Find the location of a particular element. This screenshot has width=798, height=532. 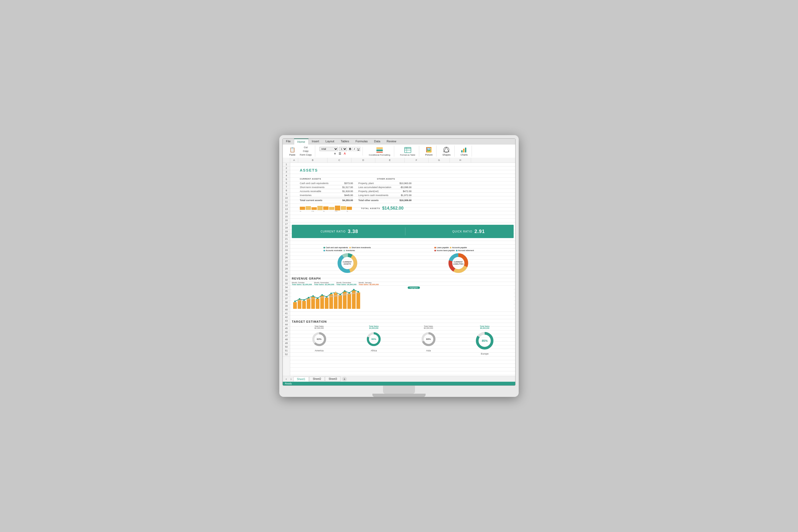

row-header-4: 4 is located at coordinates (286, 176).